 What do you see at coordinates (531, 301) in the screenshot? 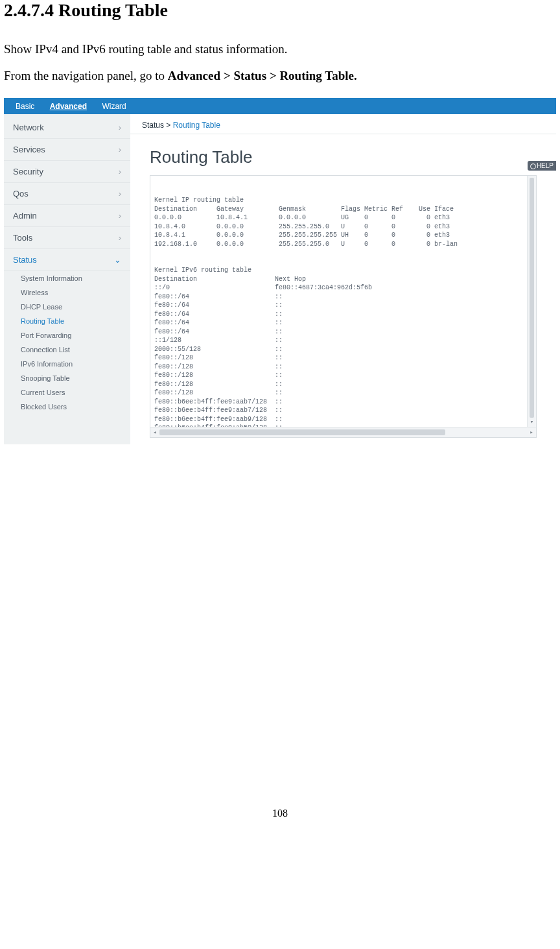
I see `vertical-scrollbar: ▾` at bounding box center [531, 301].